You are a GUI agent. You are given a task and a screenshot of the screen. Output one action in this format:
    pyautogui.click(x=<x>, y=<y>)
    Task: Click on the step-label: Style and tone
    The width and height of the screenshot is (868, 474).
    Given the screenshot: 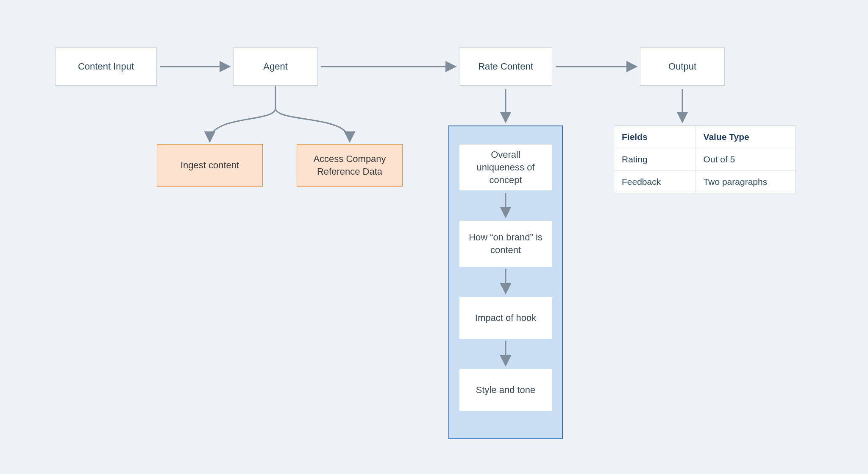 What is the action you would take?
    pyautogui.click(x=506, y=390)
    